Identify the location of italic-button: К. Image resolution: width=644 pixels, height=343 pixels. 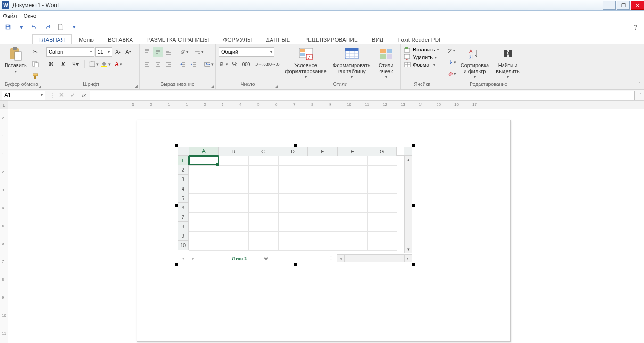
(63, 64).